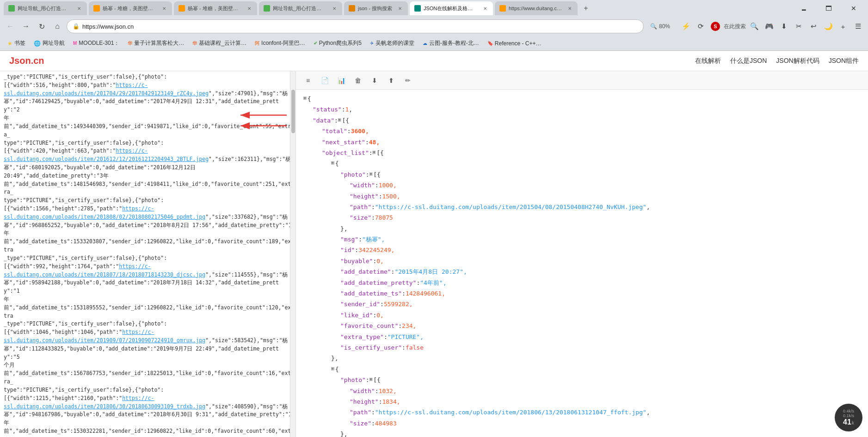  Describe the element at coordinates (75, 43) in the screenshot. I see `moodle-icon: M` at that location.